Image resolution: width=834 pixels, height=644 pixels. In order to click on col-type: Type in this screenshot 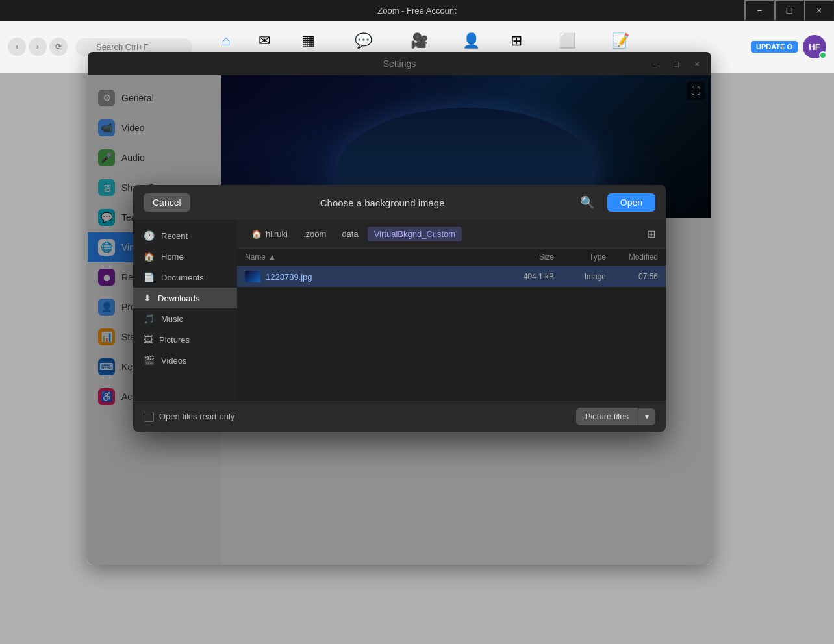, I will do `click(580, 257)`.